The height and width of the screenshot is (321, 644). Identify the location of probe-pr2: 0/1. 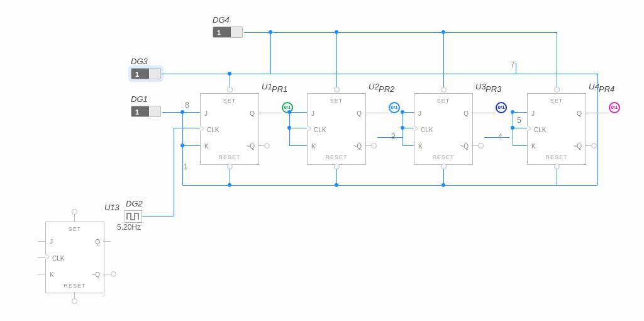
(394, 108).